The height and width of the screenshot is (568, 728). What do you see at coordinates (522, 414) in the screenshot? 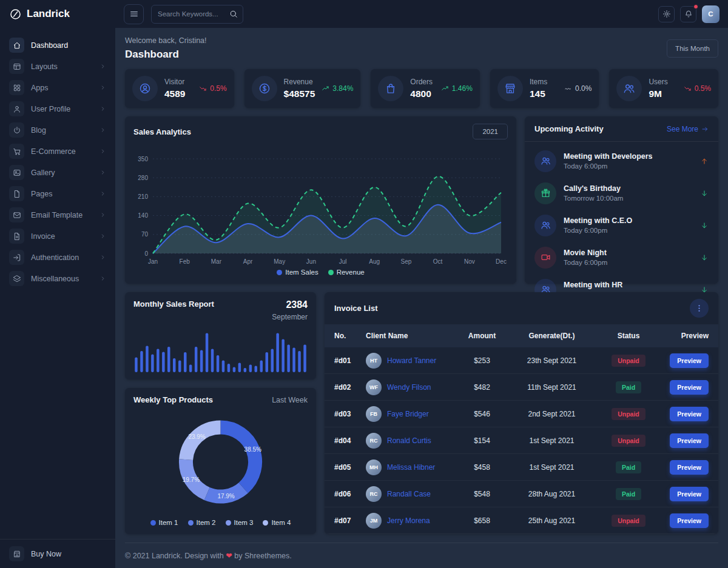
I see `invoice-row-d03: #d03FBFaye Bridger$5462nd Sept 2021Unpai…` at bounding box center [522, 414].